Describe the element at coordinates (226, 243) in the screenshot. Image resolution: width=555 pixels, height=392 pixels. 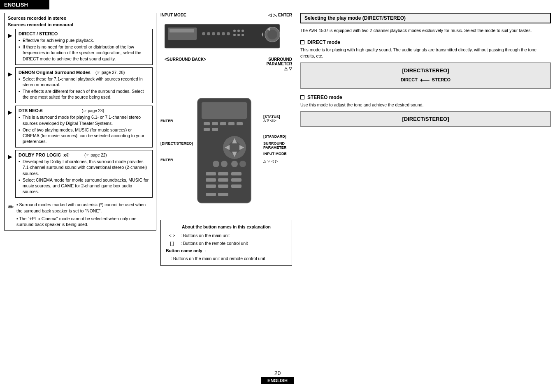
I see `legend-row-2: [ ] : Buttons on the remote control unit` at that location.